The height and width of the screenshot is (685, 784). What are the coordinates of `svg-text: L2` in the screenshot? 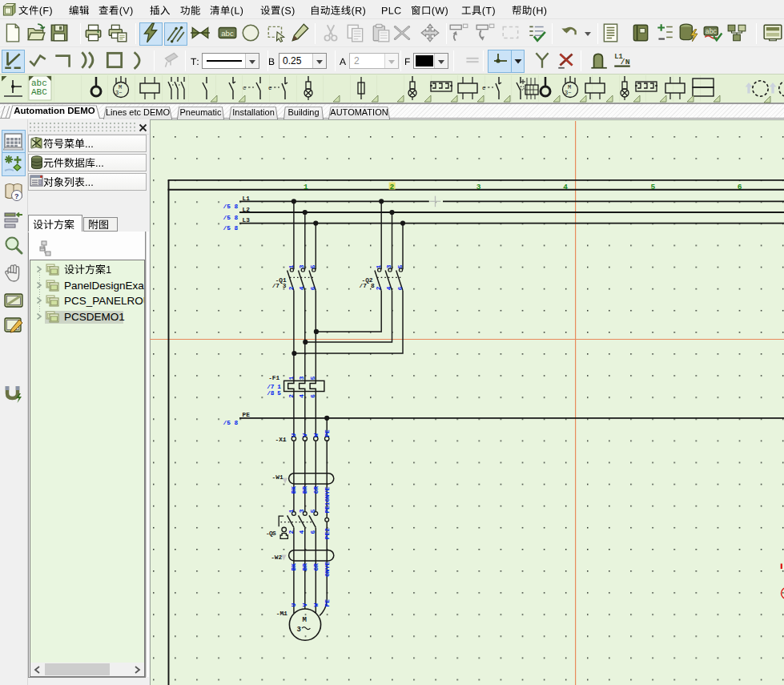 It's located at (247, 210).